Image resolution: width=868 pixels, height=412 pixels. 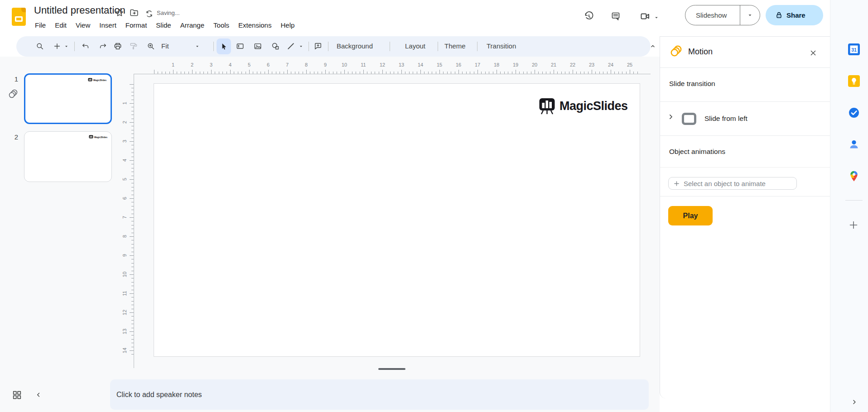 What do you see at coordinates (128, 221) in the screenshot?
I see `vertical-ruler: 1234567891011121314` at bounding box center [128, 221].